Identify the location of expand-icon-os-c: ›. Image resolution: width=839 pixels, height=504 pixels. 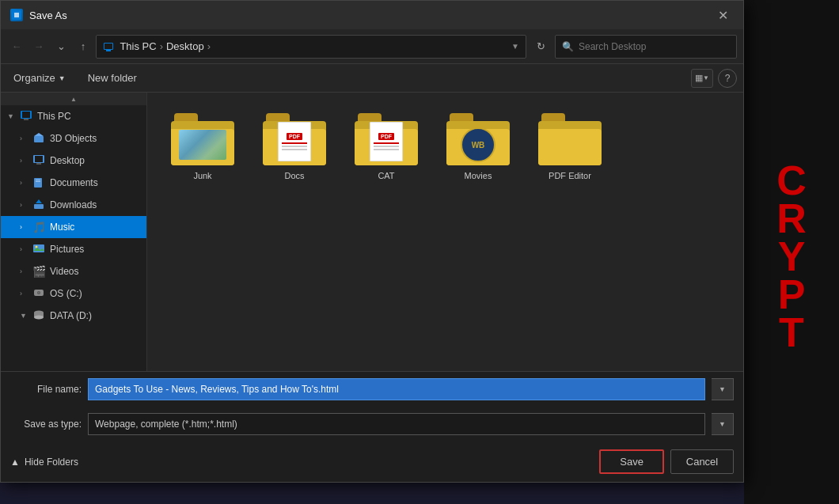
(25, 294).